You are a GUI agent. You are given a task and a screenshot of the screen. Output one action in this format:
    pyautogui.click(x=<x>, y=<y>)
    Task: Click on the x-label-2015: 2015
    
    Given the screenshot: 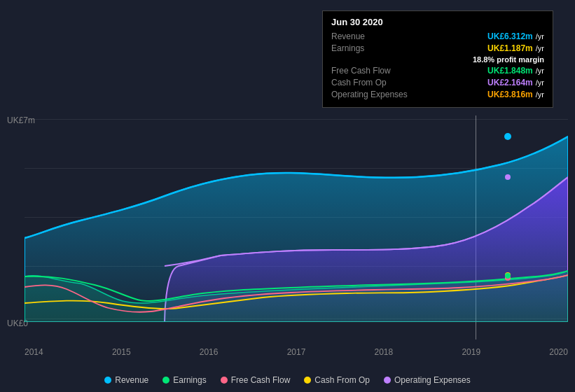 What is the action you would take?
    pyautogui.click(x=122, y=352)
    